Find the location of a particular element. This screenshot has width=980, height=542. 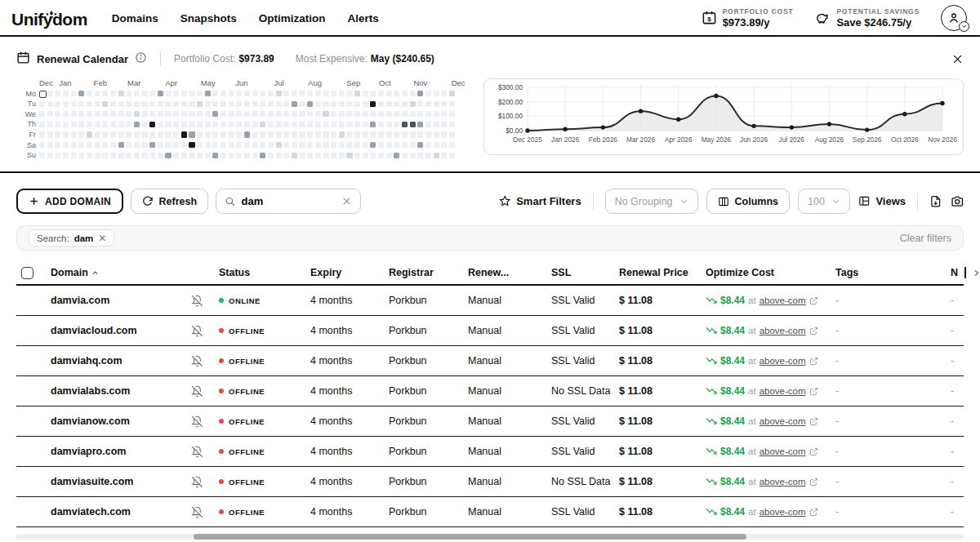

heatmap-day-label: Mo is located at coordinates (29, 94).